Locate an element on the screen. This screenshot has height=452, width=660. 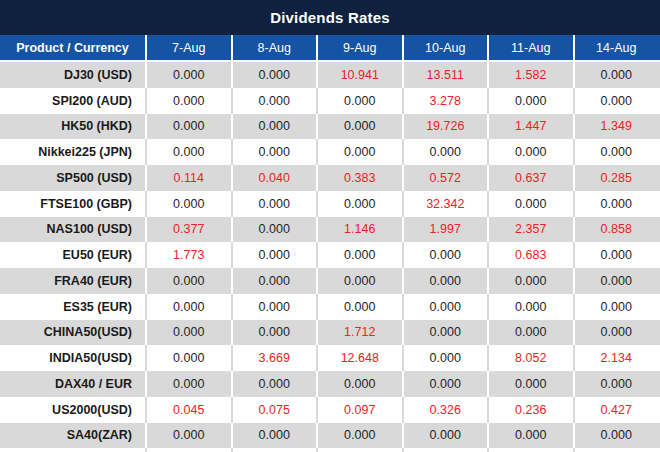
dividend-value-cell: 1.582 is located at coordinates (532, 75).